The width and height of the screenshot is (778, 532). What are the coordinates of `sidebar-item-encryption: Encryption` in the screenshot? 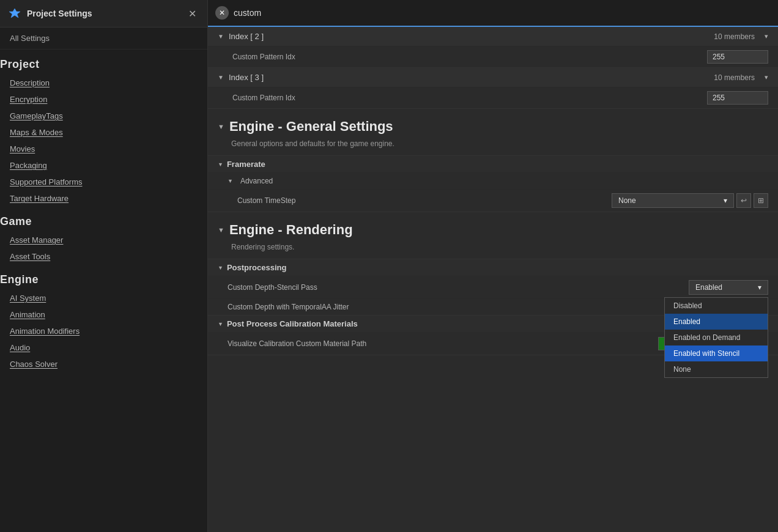 It's located at (104, 99).